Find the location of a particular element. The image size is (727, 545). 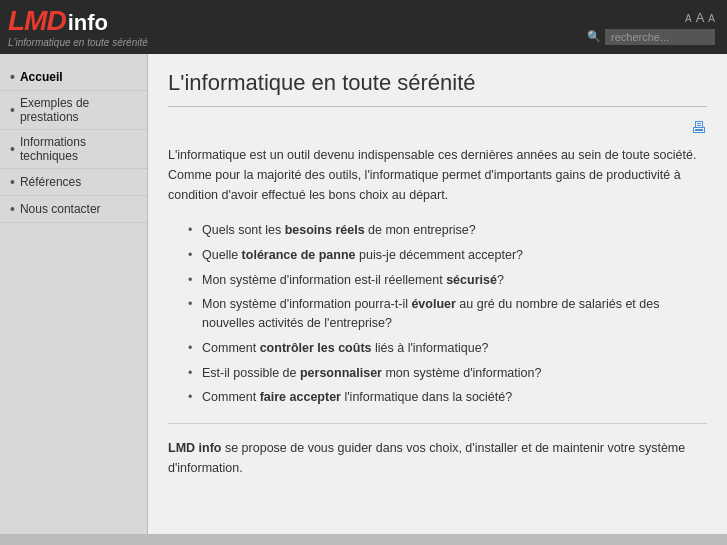

list-item: Comment faire accepter l'informatique da… is located at coordinates (448, 398).